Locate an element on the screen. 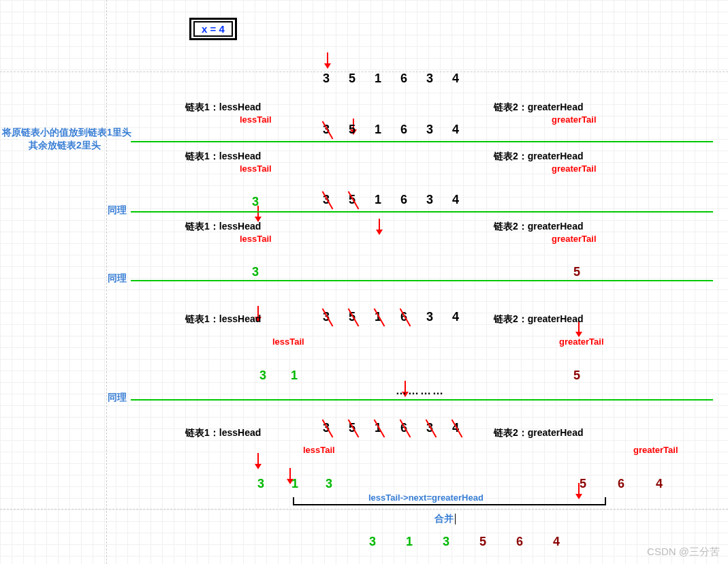 This screenshot has width=728, height=564. step1-list1-label: 链表1：lessHead is located at coordinates (223, 108).